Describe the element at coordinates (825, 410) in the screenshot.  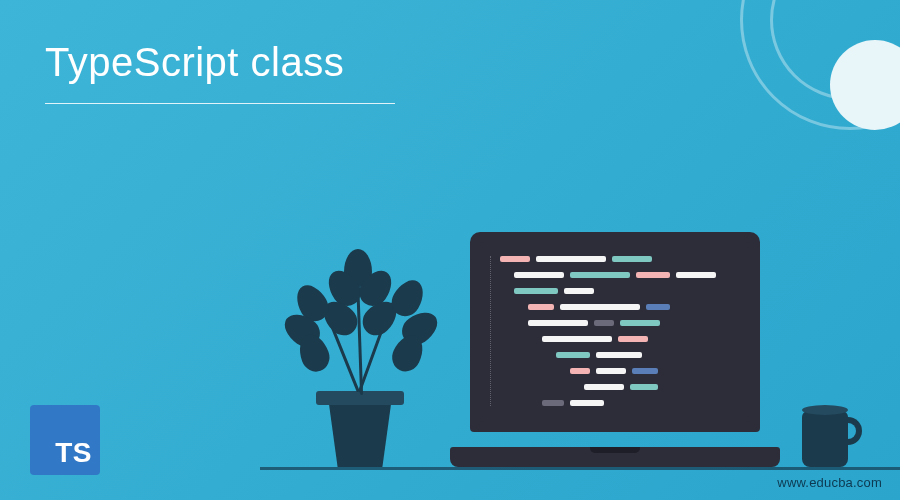
I see `mug-top` at that location.